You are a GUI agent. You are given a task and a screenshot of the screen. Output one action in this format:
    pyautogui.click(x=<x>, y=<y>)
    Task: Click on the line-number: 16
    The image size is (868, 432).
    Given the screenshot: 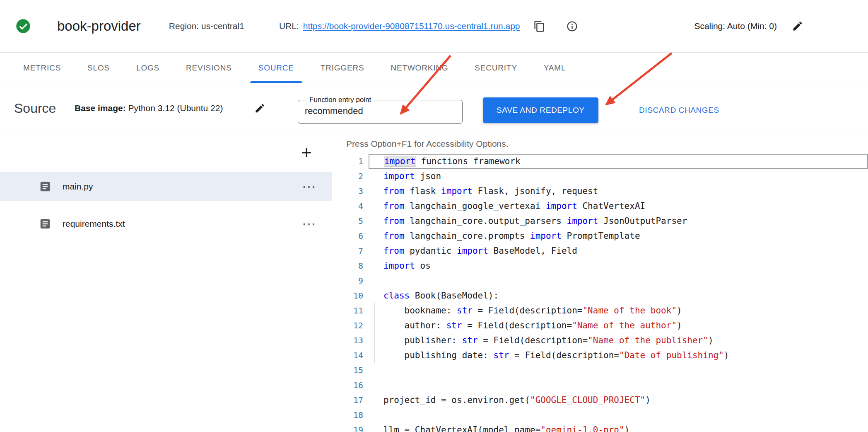 What is the action you would take?
    pyautogui.click(x=350, y=385)
    